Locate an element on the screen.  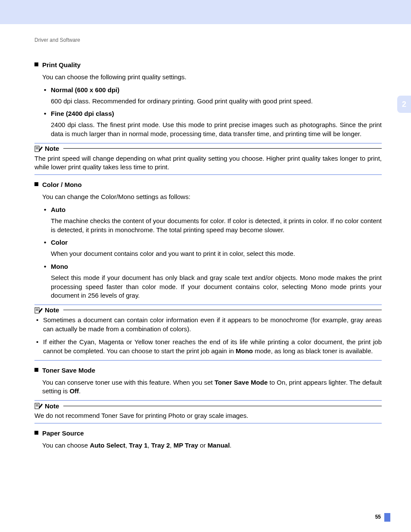
body-auto: The machine checks the content of your d… is located at coordinates (216, 226).